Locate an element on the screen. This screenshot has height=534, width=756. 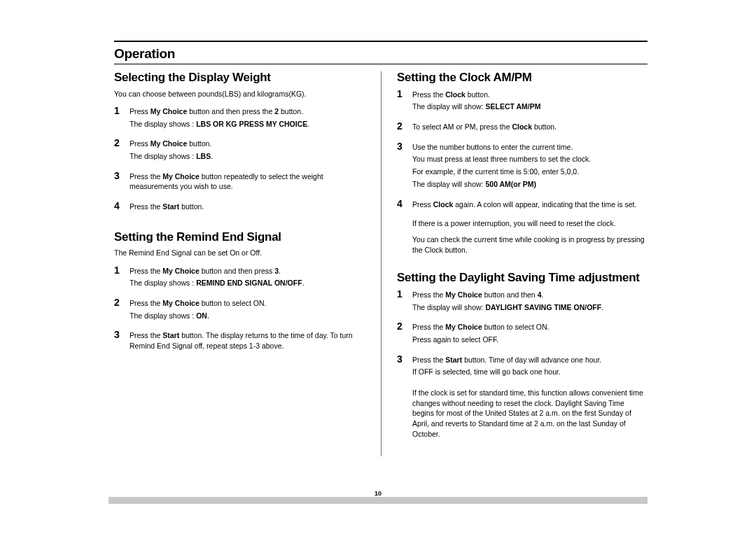
section-clock-ampm: Setting the Clock AM/PM 1 Press the Cloc… is located at coordinates (522, 163).